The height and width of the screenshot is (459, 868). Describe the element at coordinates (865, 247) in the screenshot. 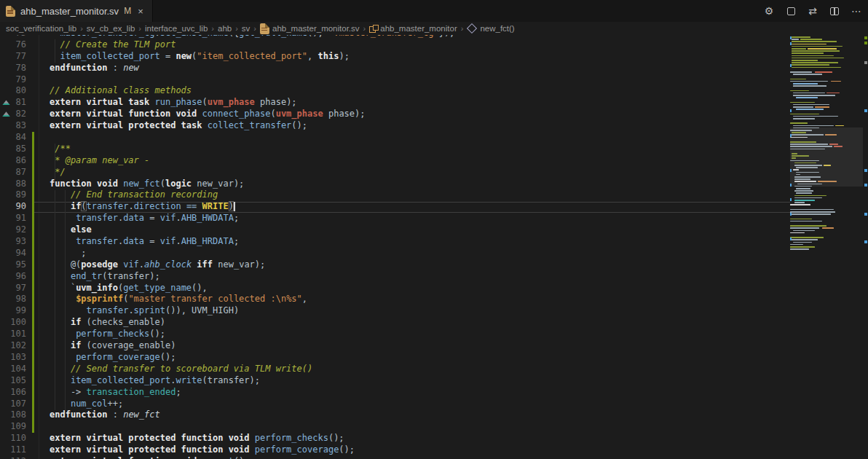

I see `overview-ruler` at that location.